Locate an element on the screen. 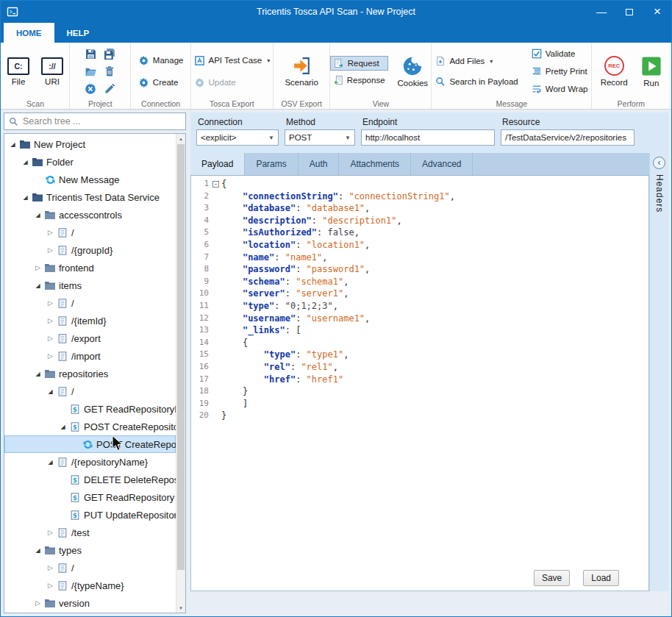 The width and height of the screenshot is (672, 617). request-toggle-button: Request is located at coordinates (359, 63).